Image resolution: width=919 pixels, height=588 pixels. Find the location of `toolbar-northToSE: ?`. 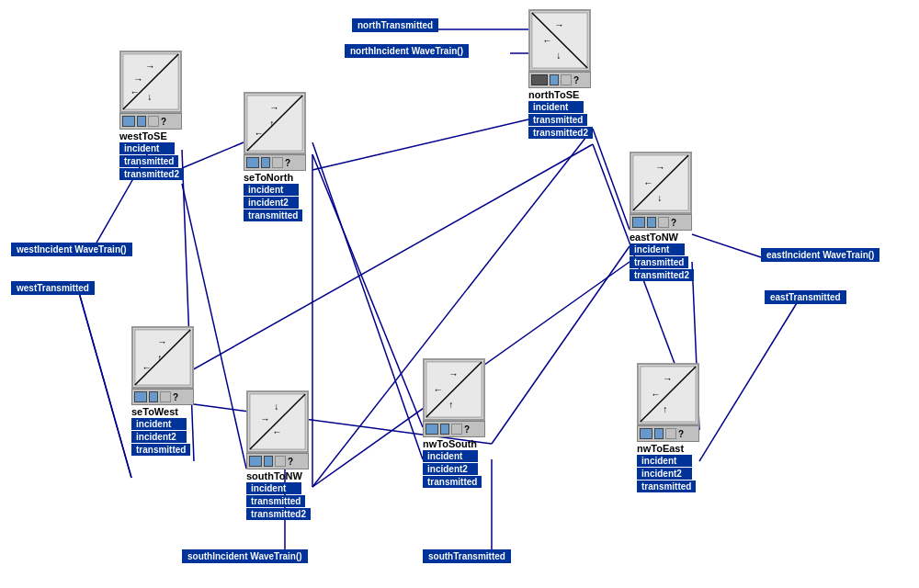

toolbar-northToSE: ? is located at coordinates (560, 80).